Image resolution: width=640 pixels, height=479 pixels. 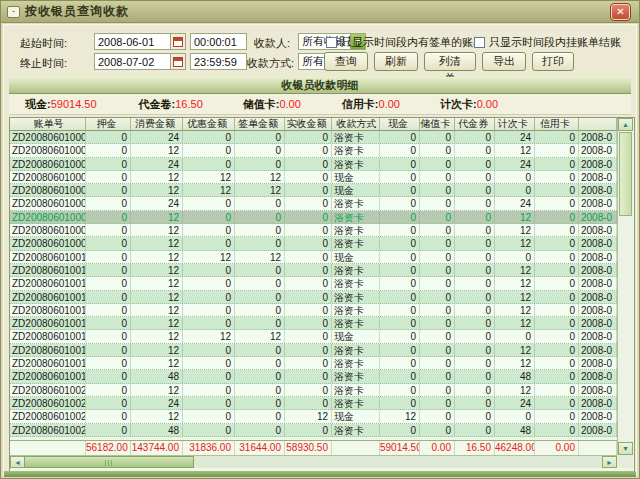 What do you see at coordinates (598, 124) in the screenshot?
I see `column-header` at bounding box center [598, 124].